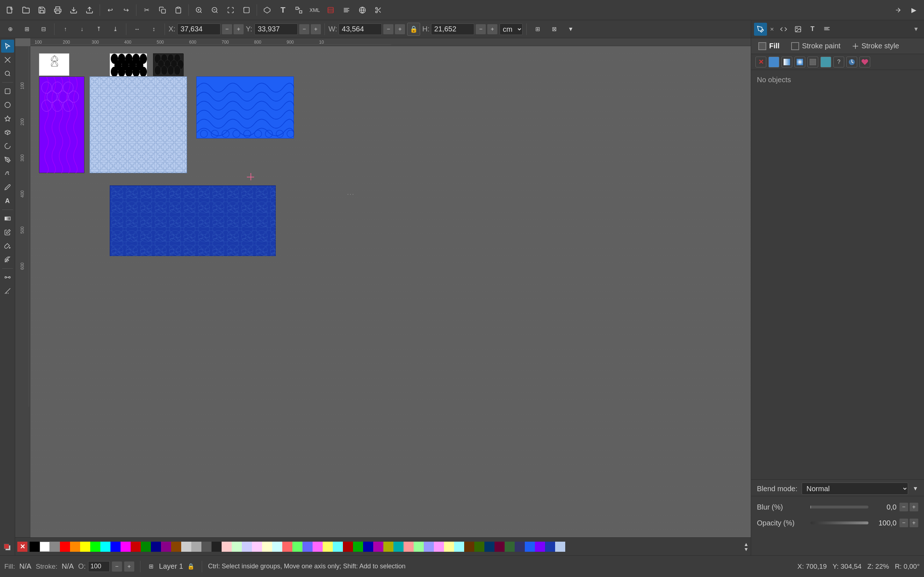 This screenshot has height=577, width=924. I want to click on node-editor-button, so click(267, 10).